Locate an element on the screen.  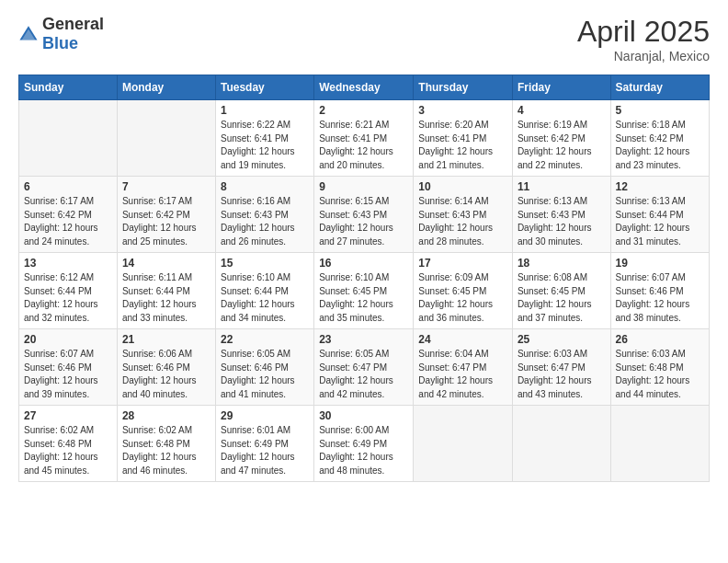
calendar-cell: 17Sunrise: 6:09 AMSunset: 6:45 PMDayligh… is located at coordinates (463, 291).